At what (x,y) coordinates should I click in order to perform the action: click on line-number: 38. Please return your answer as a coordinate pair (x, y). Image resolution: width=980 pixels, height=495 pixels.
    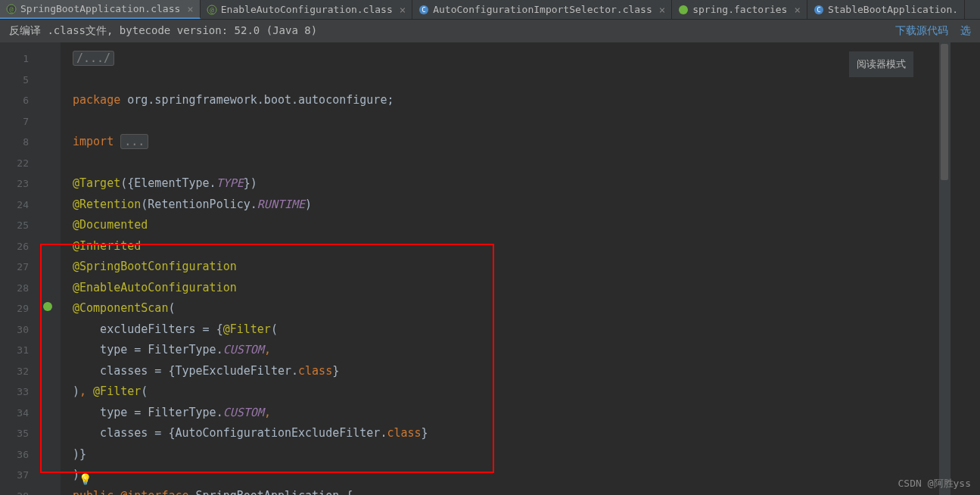
    Looking at the image, I should click on (20, 490).